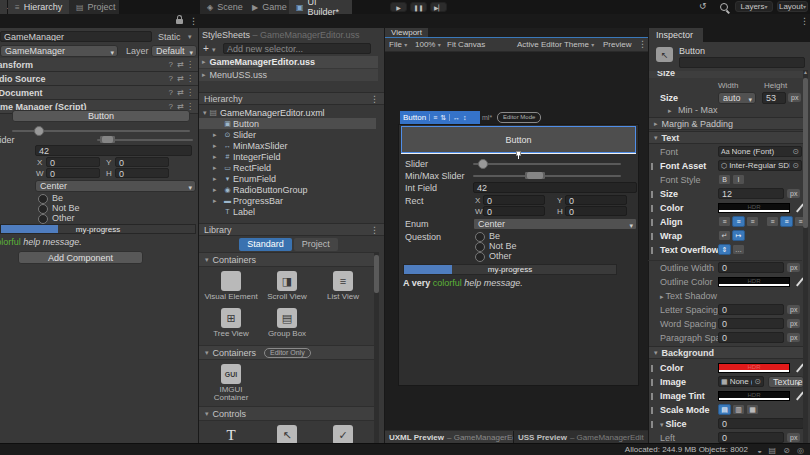 The image size is (810, 455). Describe the element at coordinates (751, 268) in the screenshot. I see `outline-width-field: 0` at that location.